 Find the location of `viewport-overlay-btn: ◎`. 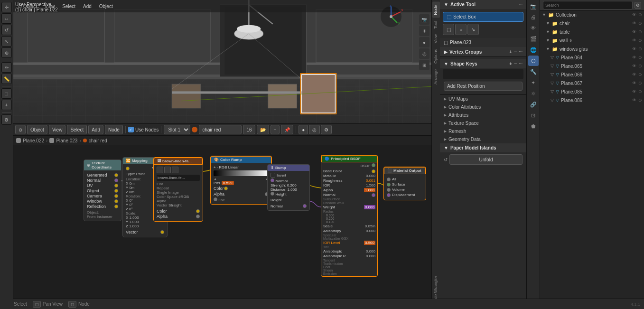

viewport-overlay-btn: ◎ is located at coordinates (424, 54).